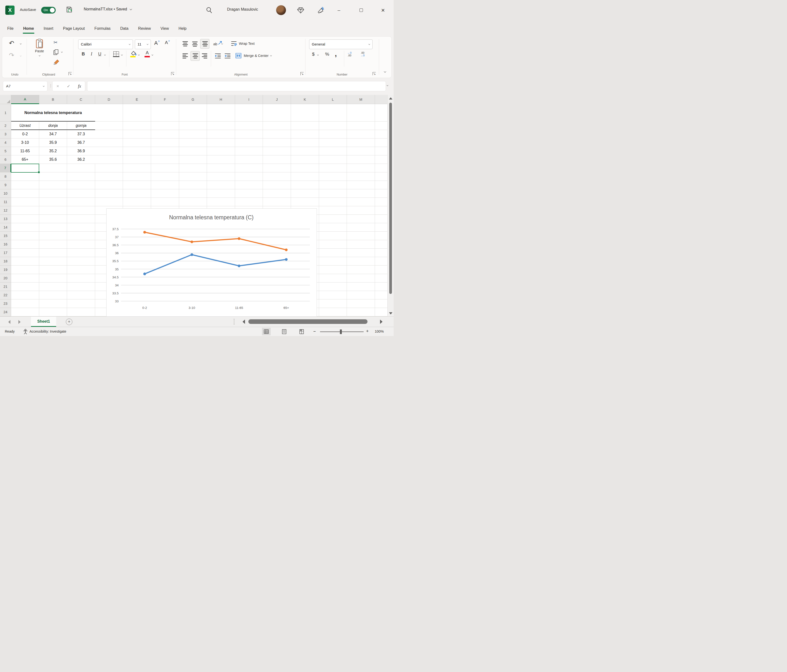 This screenshot has width=787, height=672. I want to click on table-cell: 0-2, so click(25, 134).